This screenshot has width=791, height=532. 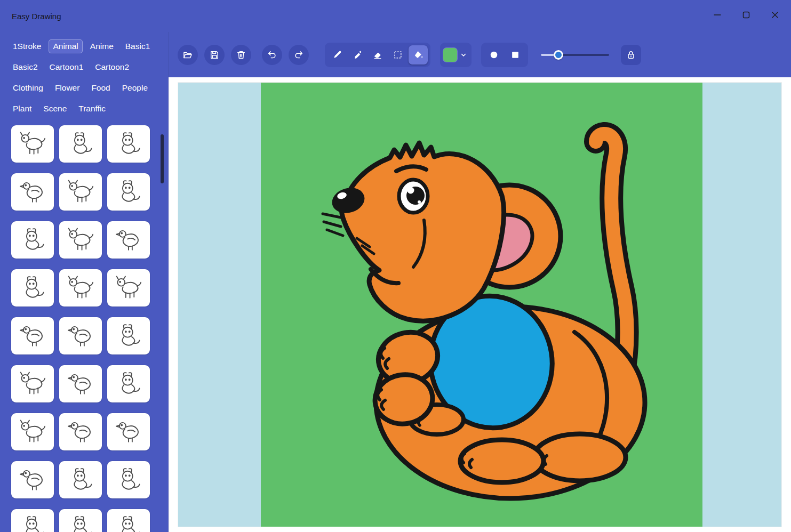 What do you see at coordinates (214, 55) in the screenshot?
I see `save-button` at bounding box center [214, 55].